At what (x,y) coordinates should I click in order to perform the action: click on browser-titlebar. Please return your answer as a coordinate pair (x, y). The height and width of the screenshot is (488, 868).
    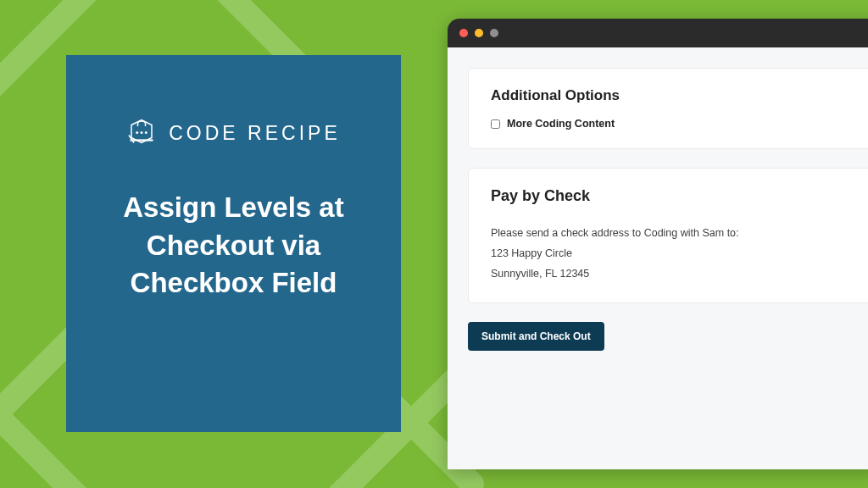
    Looking at the image, I should click on (658, 33).